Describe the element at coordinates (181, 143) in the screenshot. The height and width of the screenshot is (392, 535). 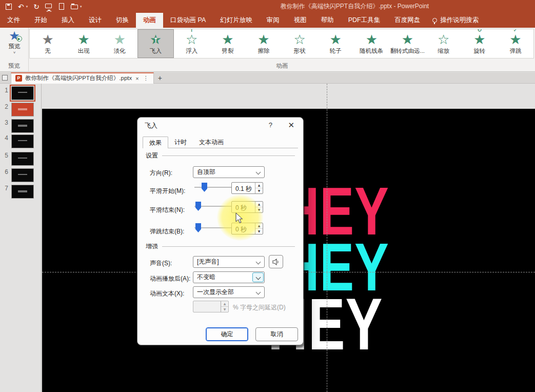
I see `tab-timing: 计时` at that location.